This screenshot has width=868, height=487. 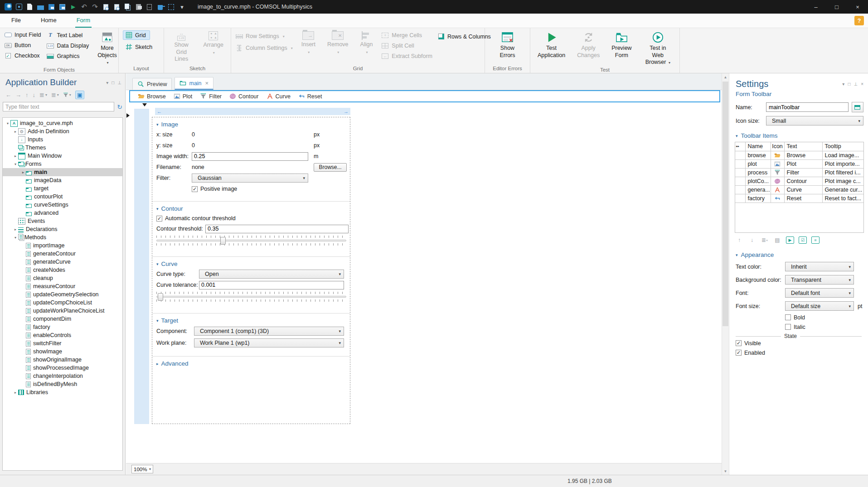 I want to click on show-errors-button: Show Errors, so click(x=508, y=45).